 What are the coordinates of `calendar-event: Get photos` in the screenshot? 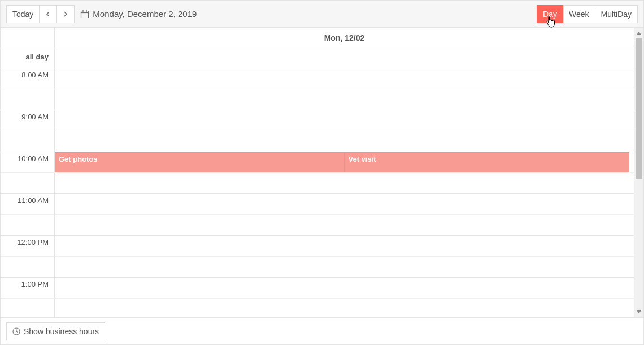 It's located at (200, 162).